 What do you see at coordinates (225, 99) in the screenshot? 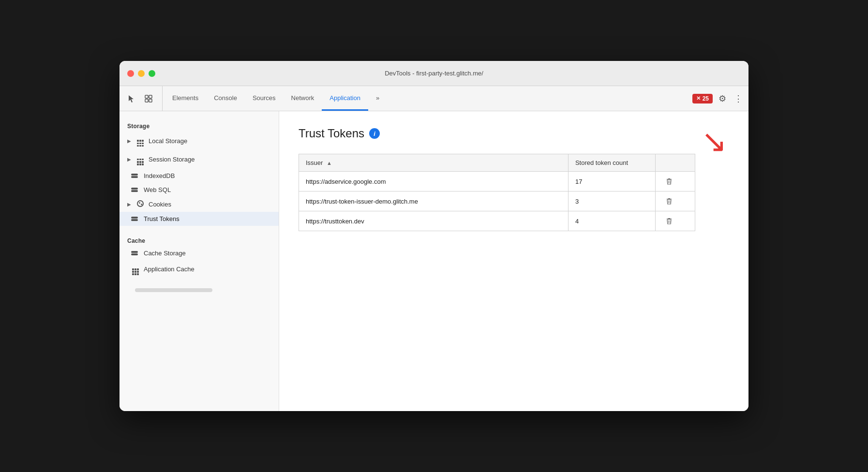
I see `tab-console: Console` at bounding box center [225, 99].